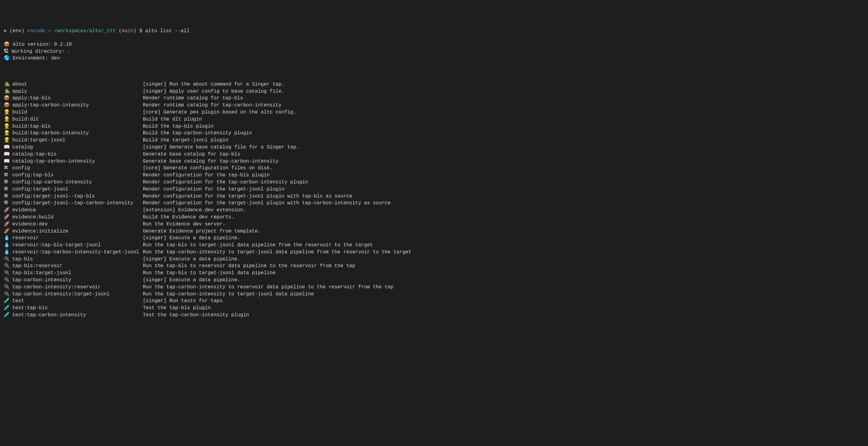  What do you see at coordinates (434, 175) in the screenshot?
I see `command-row: 🛠config:tap-blsRender configuration for …` at bounding box center [434, 175].